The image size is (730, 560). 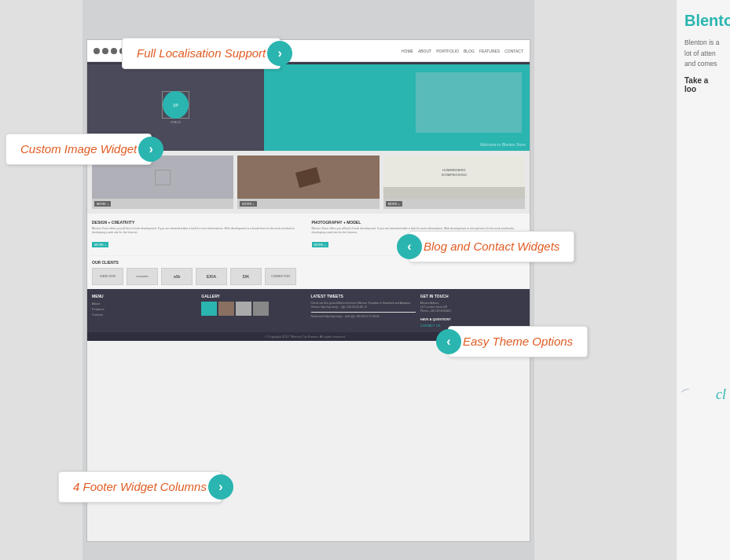 I want to click on sidebar-content: Blento Blenton is a lot of atten and com…, so click(x=703, y=280).